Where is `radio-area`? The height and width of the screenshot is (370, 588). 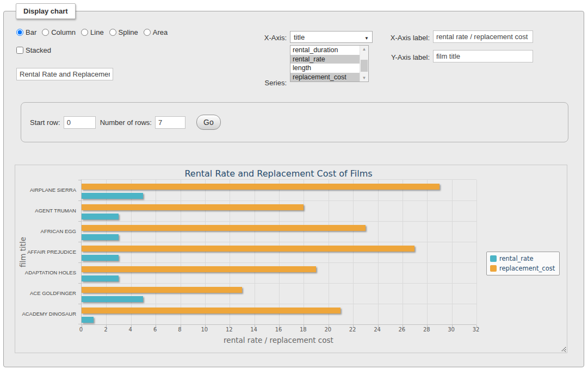
radio-area is located at coordinates (147, 33).